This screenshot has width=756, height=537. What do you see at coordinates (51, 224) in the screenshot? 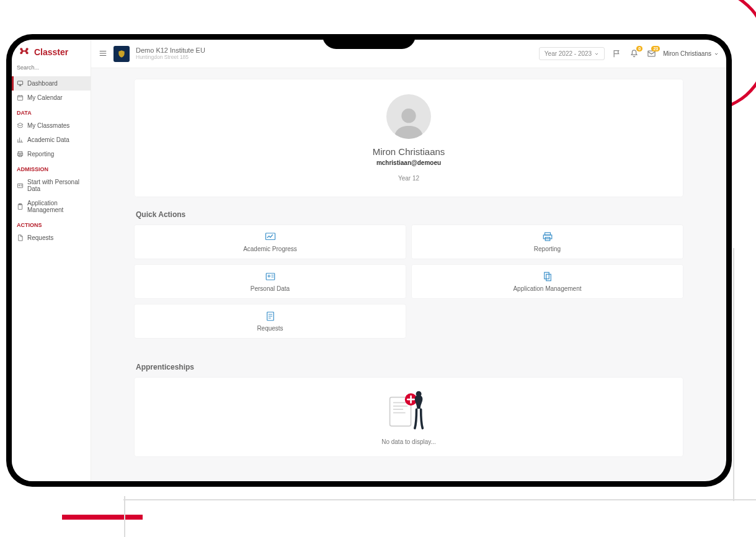
I see `sidebar-section-actions: ACTIONS` at bounding box center [51, 224].